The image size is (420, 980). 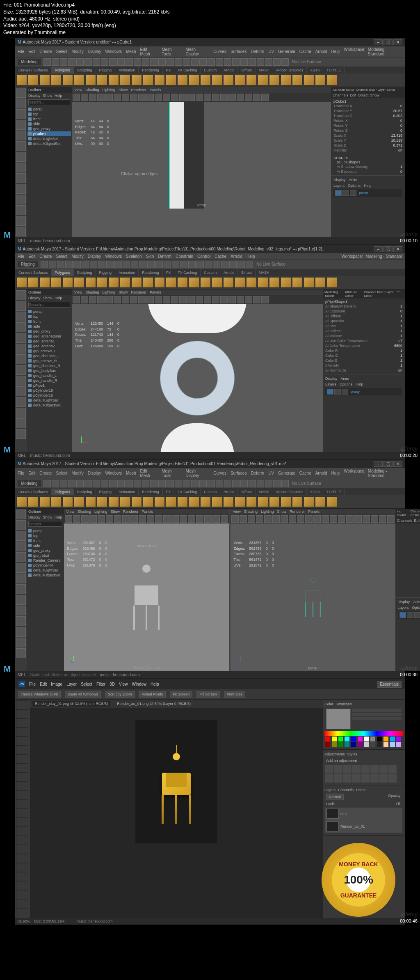 What do you see at coordinates (346, 384) in the screenshot?
I see `options-menu: Options` at bounding box center [346, 384].